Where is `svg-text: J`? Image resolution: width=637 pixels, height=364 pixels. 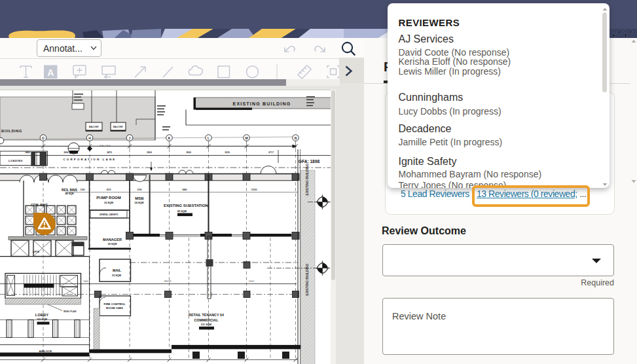
svg-text: J is located at coordinates (130, 138).